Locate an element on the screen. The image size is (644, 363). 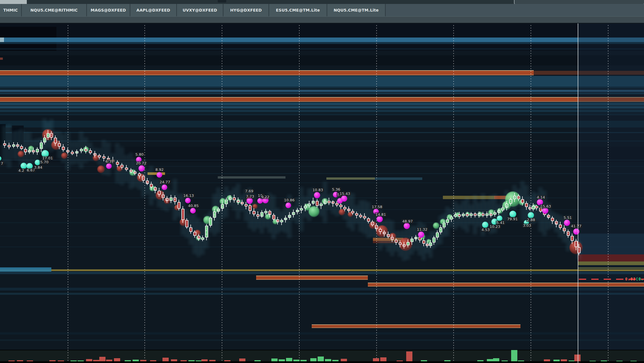
trade-size-label: 10.86 is located at coordinates (289, 200).